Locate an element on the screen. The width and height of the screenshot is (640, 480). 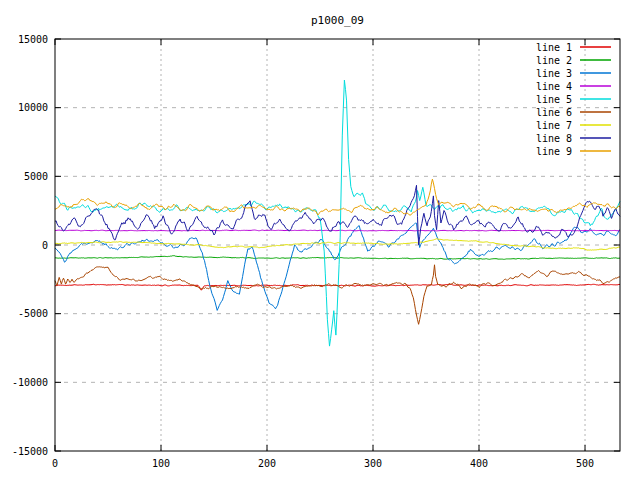
legend-label-6: line 6 is located at coordinates (554, 112).